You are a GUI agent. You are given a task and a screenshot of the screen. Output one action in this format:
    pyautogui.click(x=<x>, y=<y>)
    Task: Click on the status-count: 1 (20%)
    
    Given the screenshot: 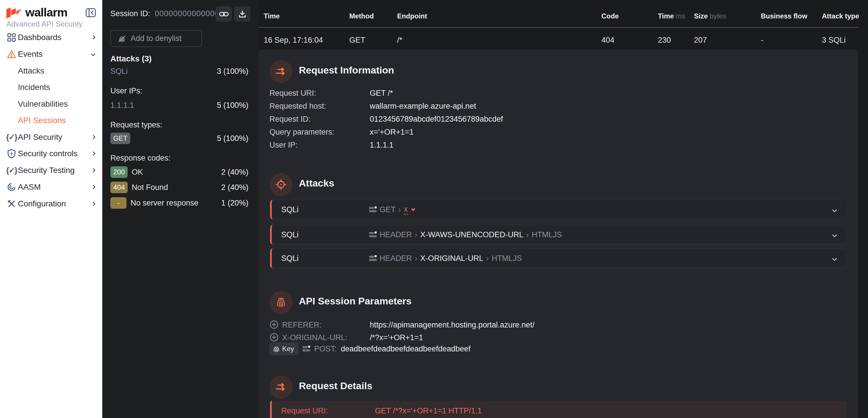 What is the action you would take?
    pyautogui.click(x=235, y=203)
    